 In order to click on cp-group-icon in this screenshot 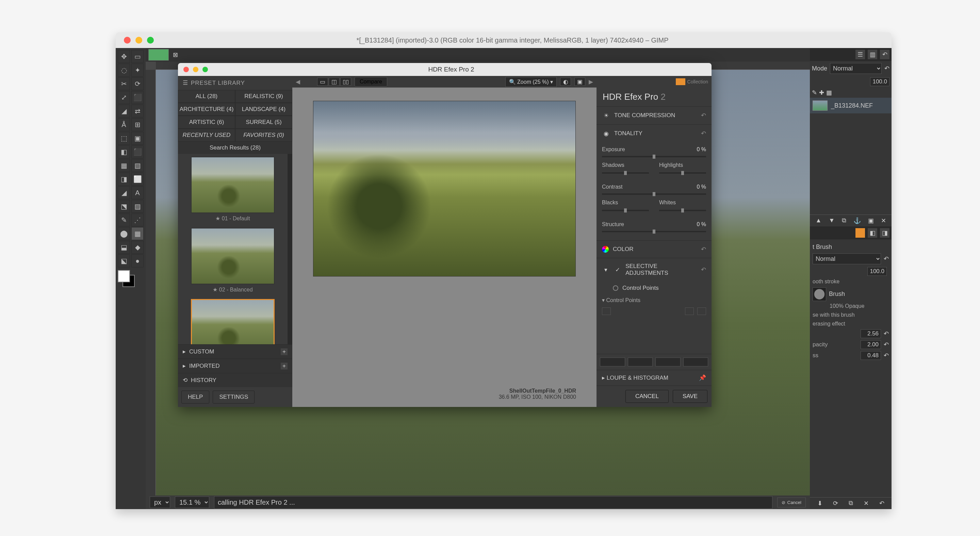, I will do `click(689, 311)`.